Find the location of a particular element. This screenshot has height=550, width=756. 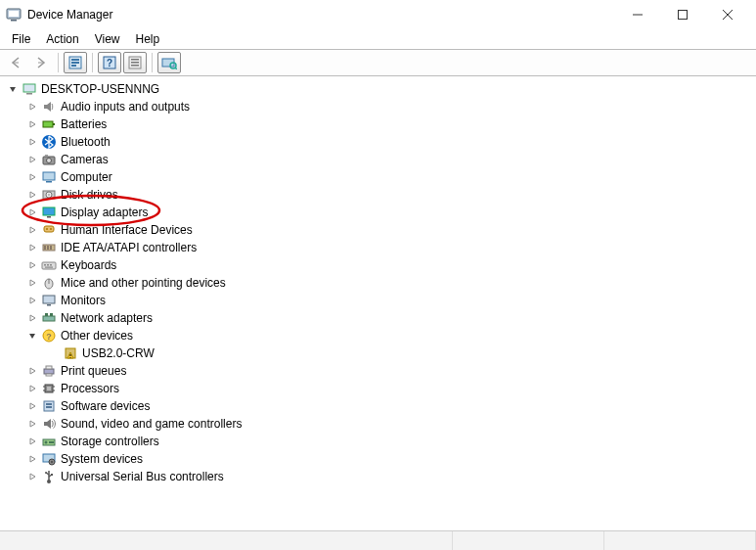

tree-item-mouse: Mice and other pointing devices is located at coordinates (379, 283).